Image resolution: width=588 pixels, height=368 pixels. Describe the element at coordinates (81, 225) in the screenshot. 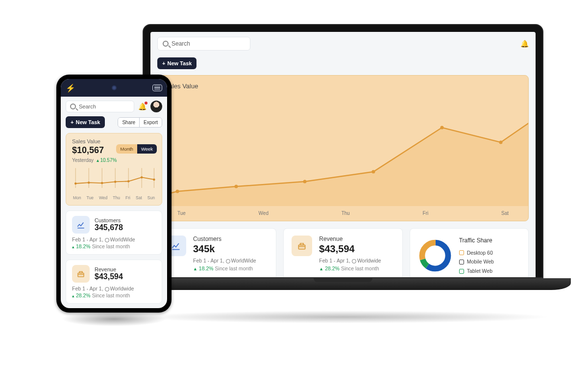

I see `chart-line-icon` at that location.